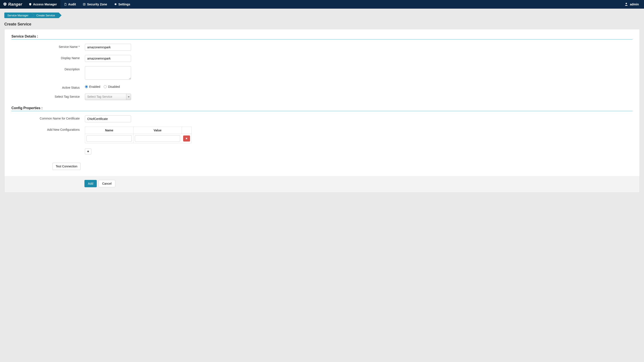 This screenshot has height=362, width=644. I want to click on button-label: Cancel, so click(107, 183).